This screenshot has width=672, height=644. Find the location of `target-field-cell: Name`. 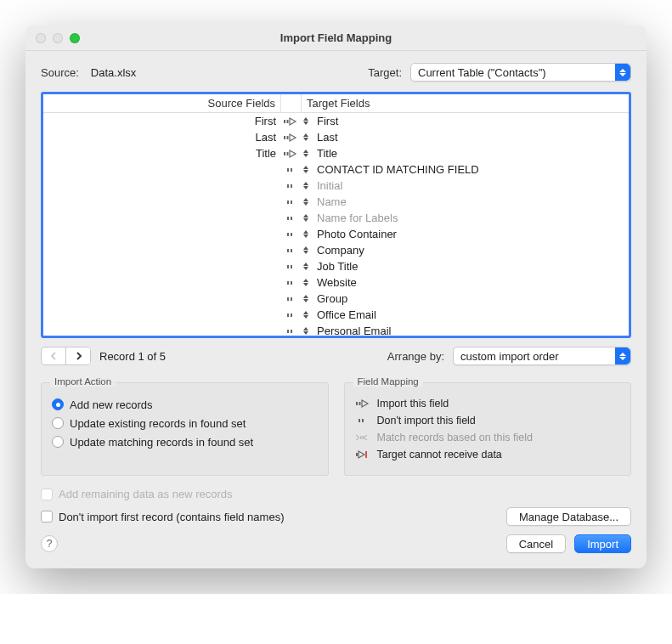

target-field-cell: Name is located at coordinates (471, 202).